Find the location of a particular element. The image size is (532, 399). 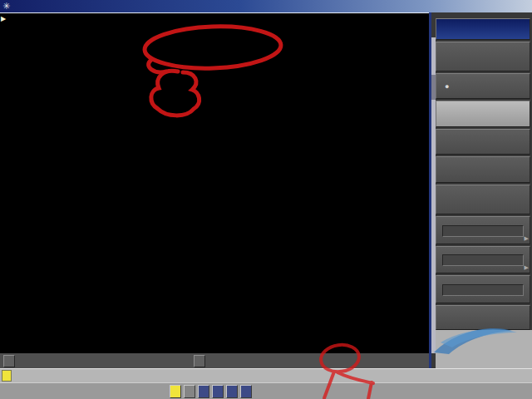

status-spectrum-hold is located at coordinates (175, 392).